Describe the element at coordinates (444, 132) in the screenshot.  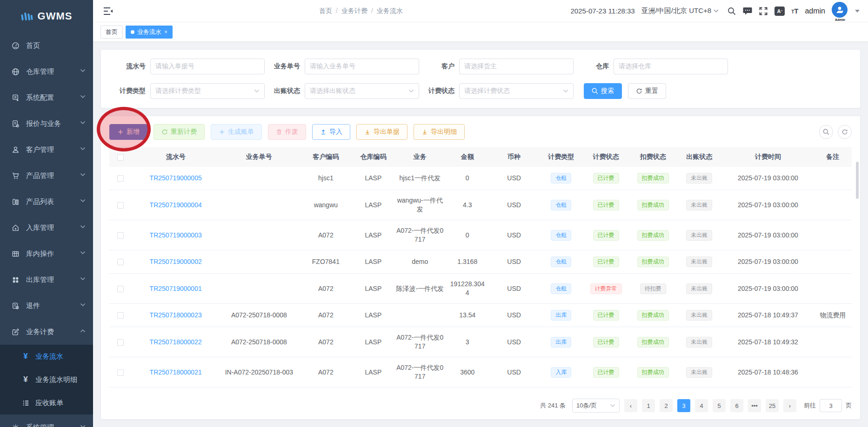
I see `toolbar-button-label: 导出明细` at that location.